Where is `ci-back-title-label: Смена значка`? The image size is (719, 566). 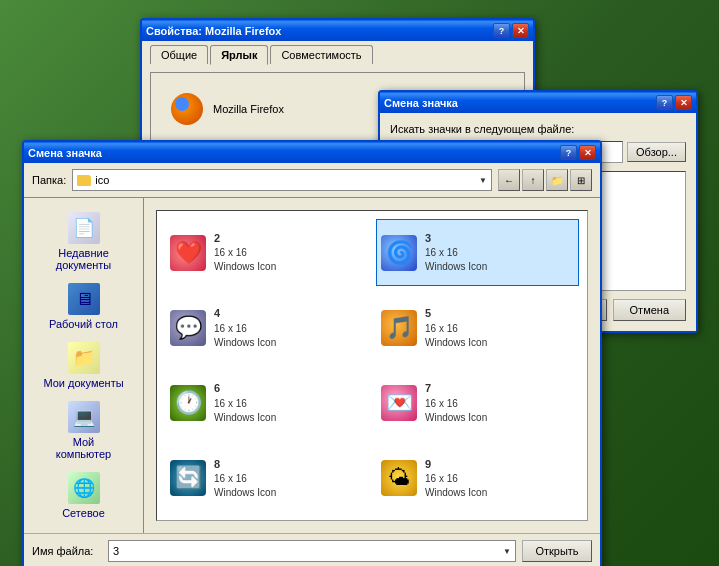
ci-back-title-label: Смена значка is located at coordinates (421, 103).